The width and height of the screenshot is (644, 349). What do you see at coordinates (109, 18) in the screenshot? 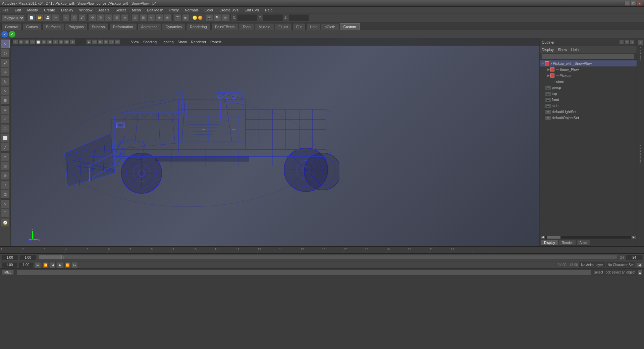
I see `scale-tool-btn: ⤡` at bounding box center [109, 18].